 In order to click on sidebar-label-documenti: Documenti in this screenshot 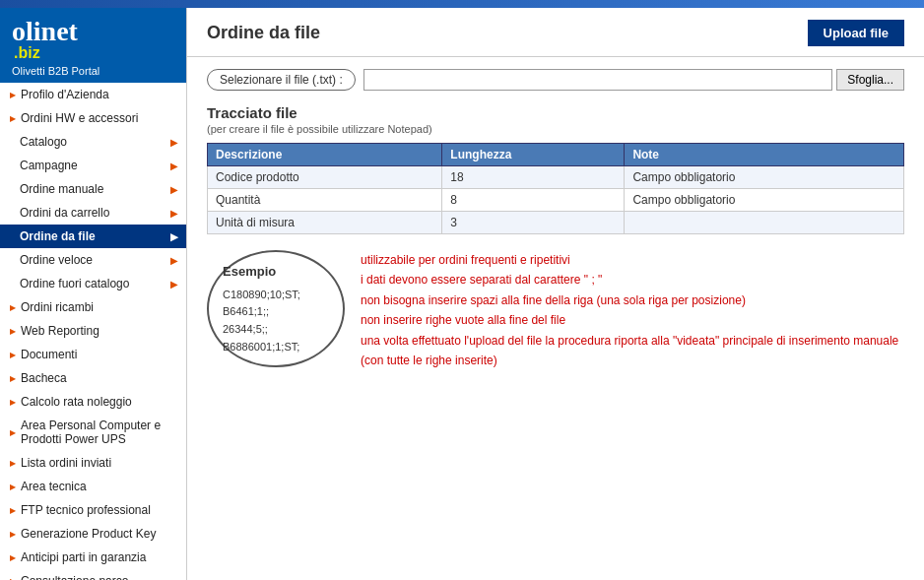, I will do `click(99, 354)`.